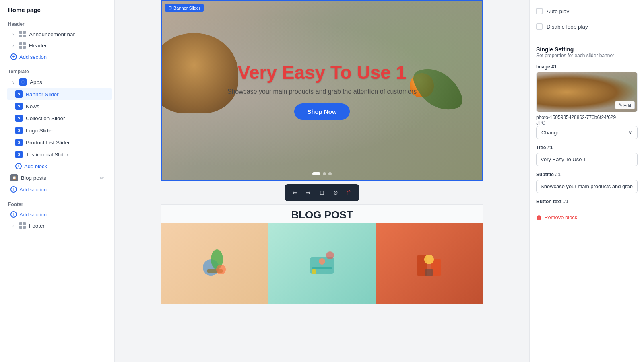  Describe the element at coordinates (625, 105) in the screenshot. I see `image-edit-button: ✎ Edit` at that location.